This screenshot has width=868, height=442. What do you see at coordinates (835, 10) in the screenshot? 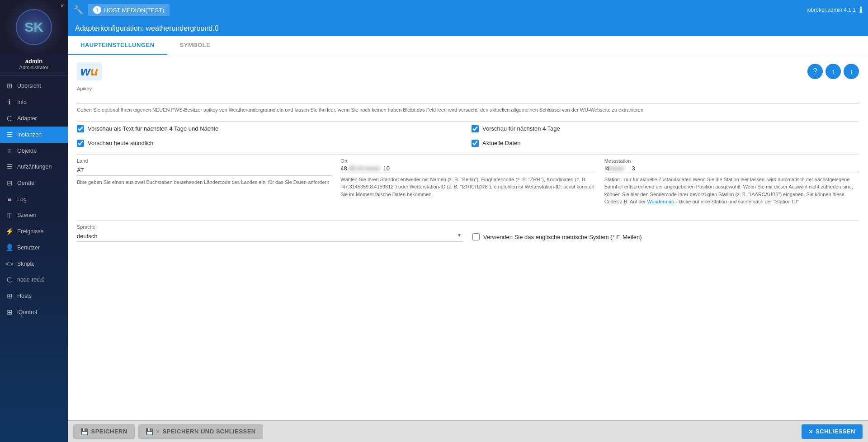
I see `topbar-right: iobroker.admin 4.1.1 ℹ` at bounding box center [835, 10].